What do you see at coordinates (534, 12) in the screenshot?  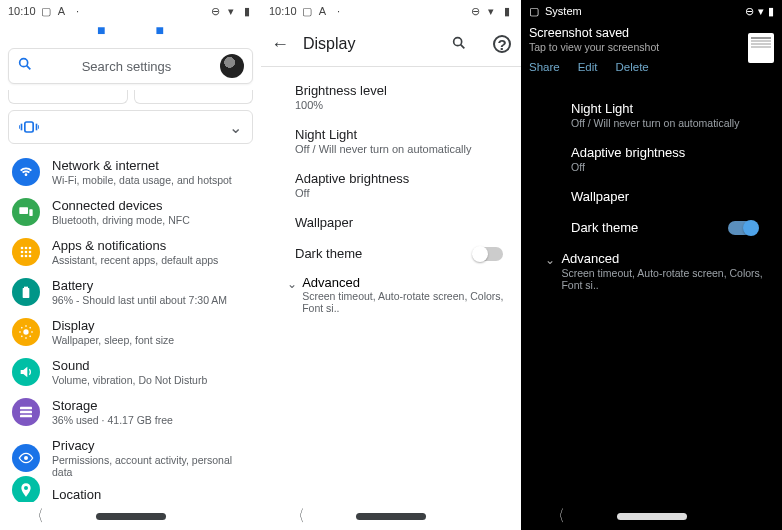 I see `system-icon: ▢` at bounding box center [534, 12].